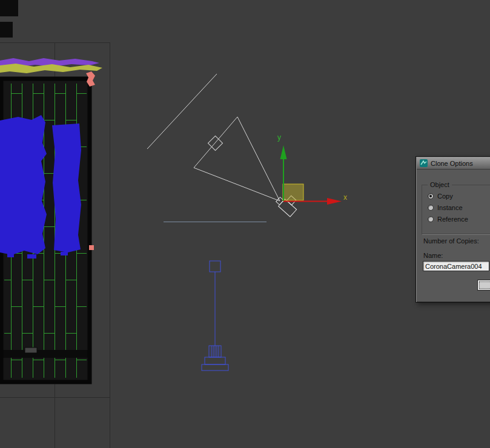 The image size is (490, 448). I want to click on radio-option-reference: Reference, so click(459, 219).